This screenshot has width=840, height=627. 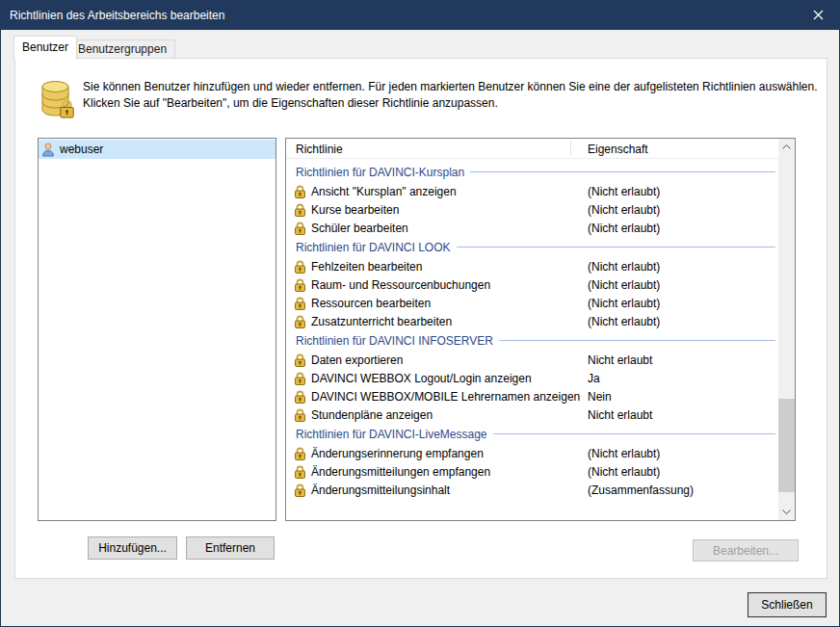 I want to click on policy-section-header: Richtlinien für DAVINCI LOOK, so click(x=532, y=247).